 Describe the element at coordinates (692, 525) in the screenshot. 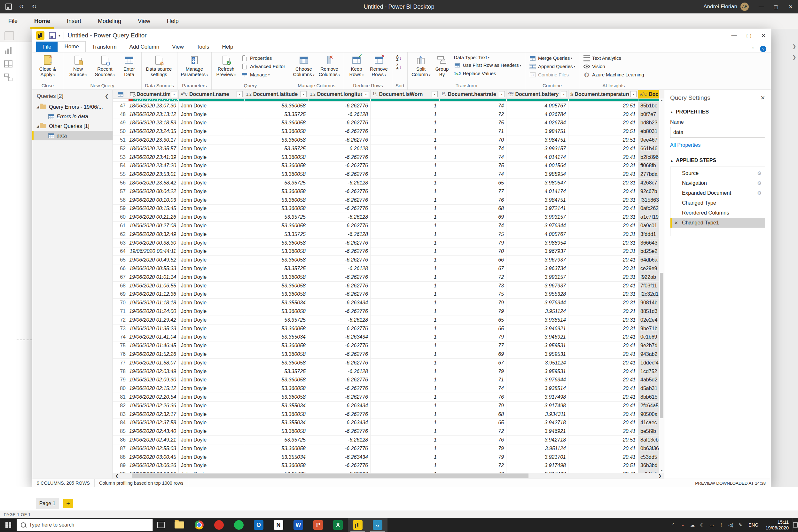

I see `tray-cloud-icon: ☁` at that location.